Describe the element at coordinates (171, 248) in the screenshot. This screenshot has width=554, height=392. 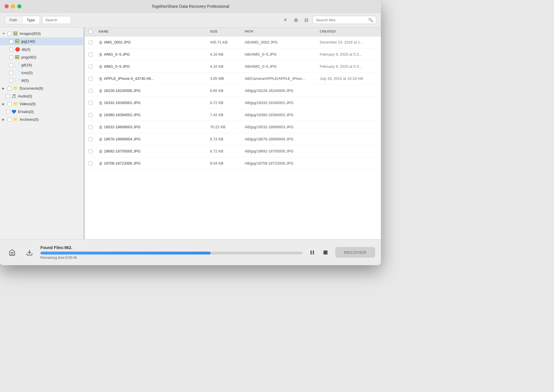
I see `found-files-label: Found Files:962.` at that location.